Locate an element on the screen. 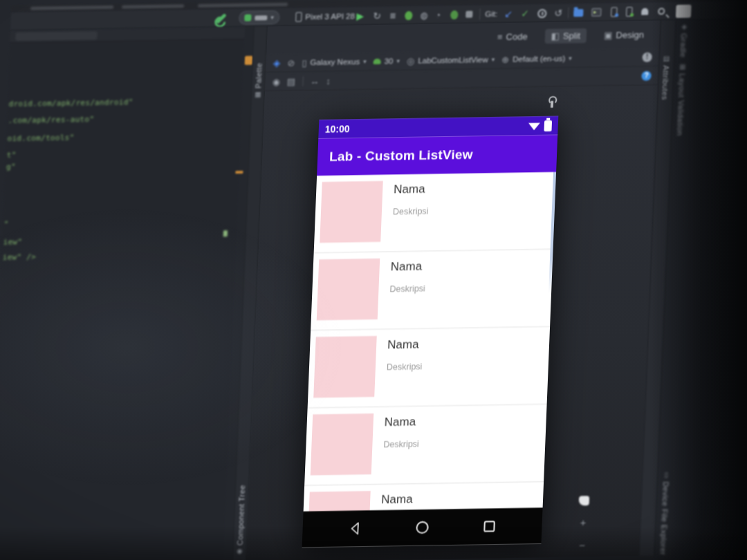  help-badge: ? is located at coordinates (646, 76).